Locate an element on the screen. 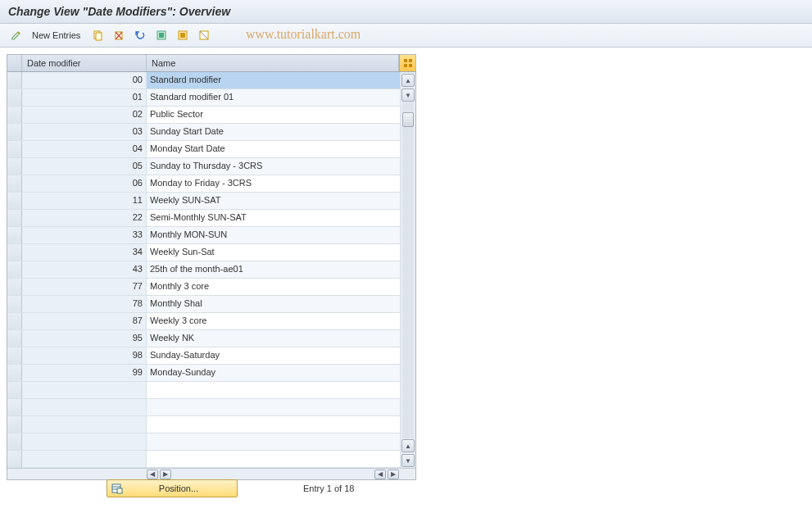 Image resolution: width=812 pixels, height=522 pixels. table-row: 22Semi-Monthly SUN-SAT is located at coordinates (211, 218).